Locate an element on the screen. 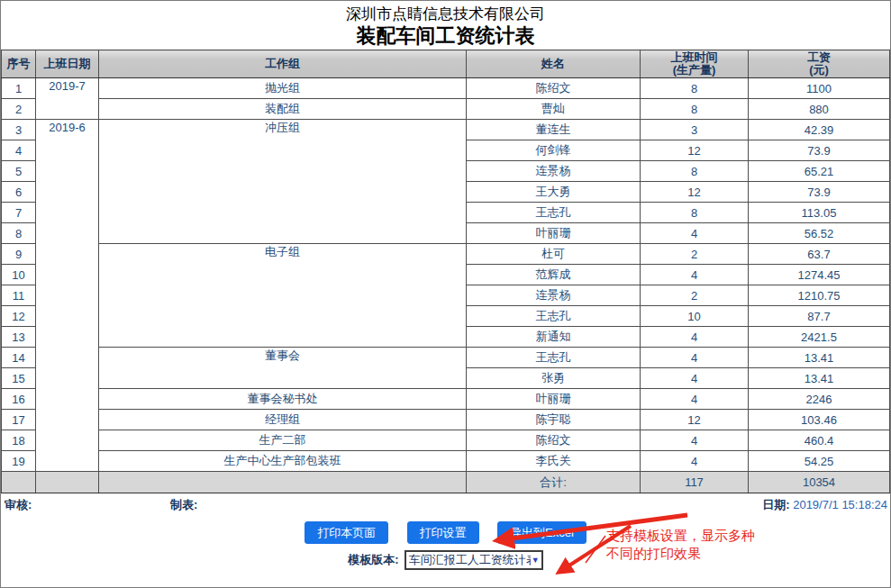 Image resolution: width=891 pixels, height=588 pixels. total-label: 合计: is located at coordinates (553, 483).